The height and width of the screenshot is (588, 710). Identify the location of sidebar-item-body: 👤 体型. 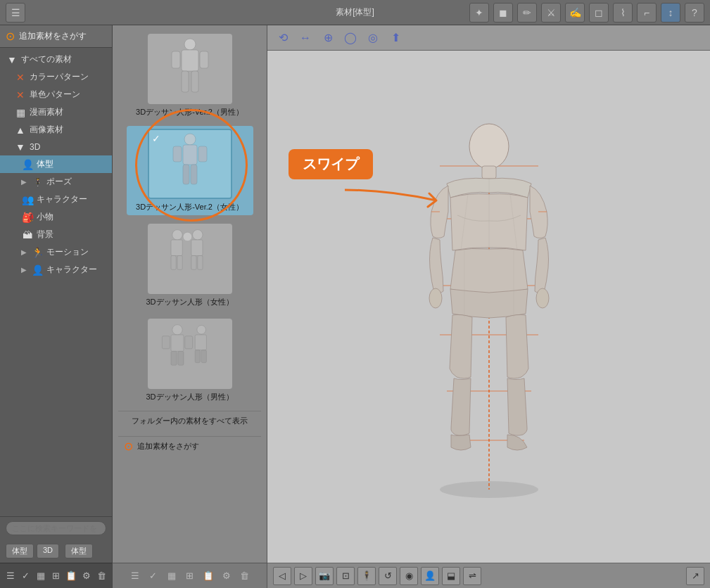
(56, 165).